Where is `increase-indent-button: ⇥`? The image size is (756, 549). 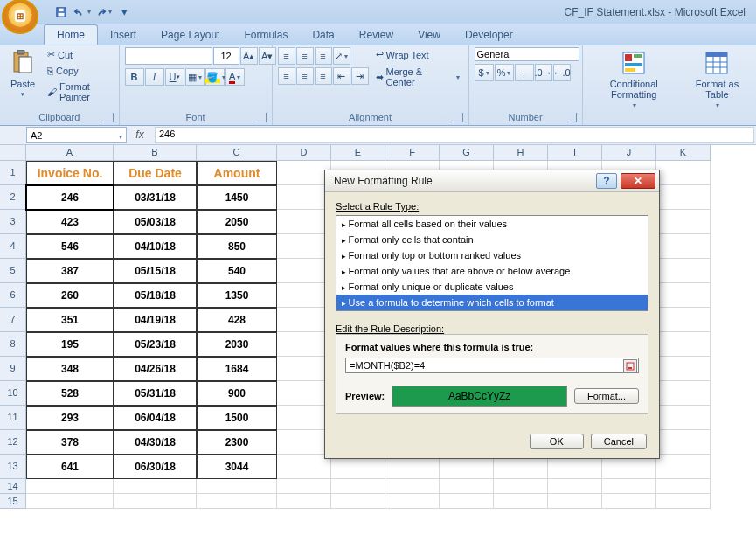
increase-indent-button: ⇥ is located at coordinates (360, 76).